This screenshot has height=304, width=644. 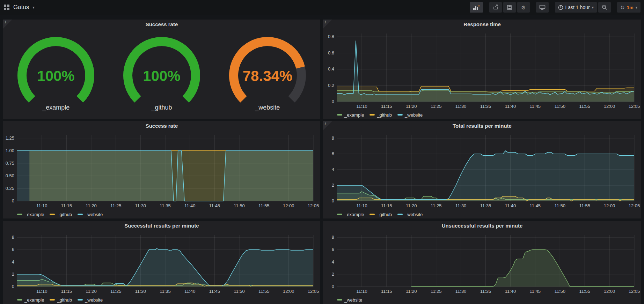 I want to click on svg-text: 0.6, so click(x=331, y=53).